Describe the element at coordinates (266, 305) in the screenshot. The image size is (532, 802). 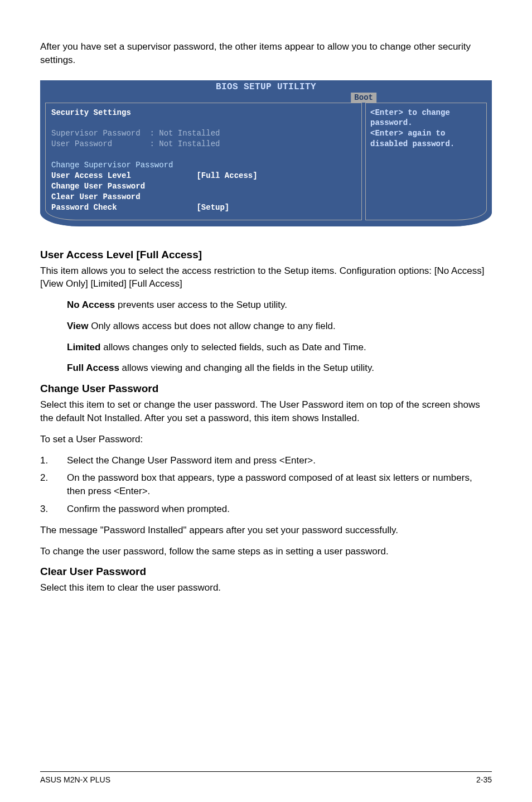
I see `sec1-b1: No Access prevents user access to the Se…` at that location.